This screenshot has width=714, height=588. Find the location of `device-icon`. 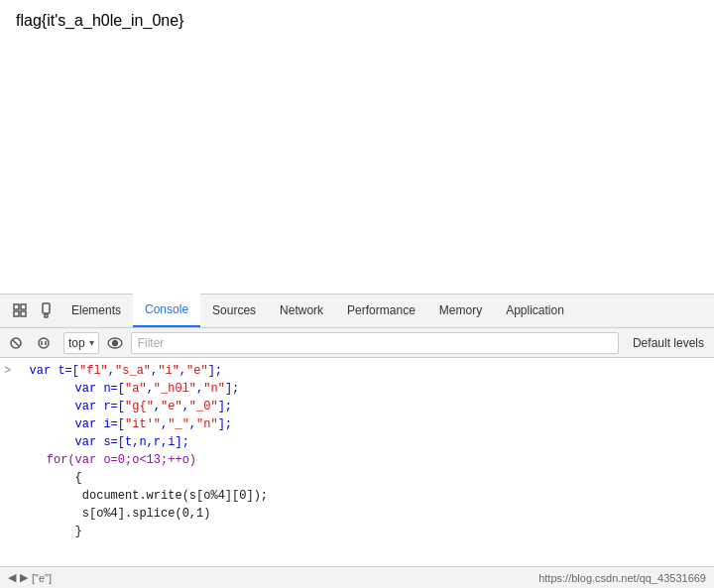

device-icon is located at coordinates (48, 310).